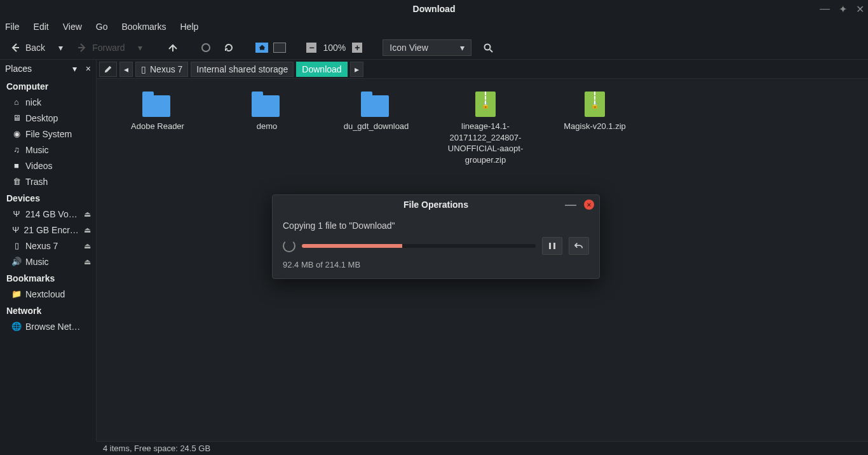  Describe the element at coordinates (48, 214) in the screenshot. I see `sidebar-item: Ψ214 GB Vo…⏏` at that location.